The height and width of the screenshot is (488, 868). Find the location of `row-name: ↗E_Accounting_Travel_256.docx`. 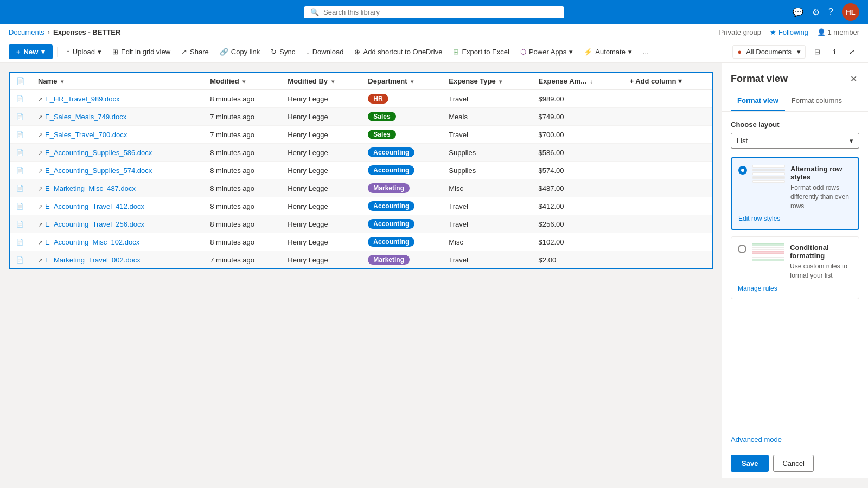

row-name: ↗E_Accounting_Travel_256.docx is located at coordinates (117, 224).